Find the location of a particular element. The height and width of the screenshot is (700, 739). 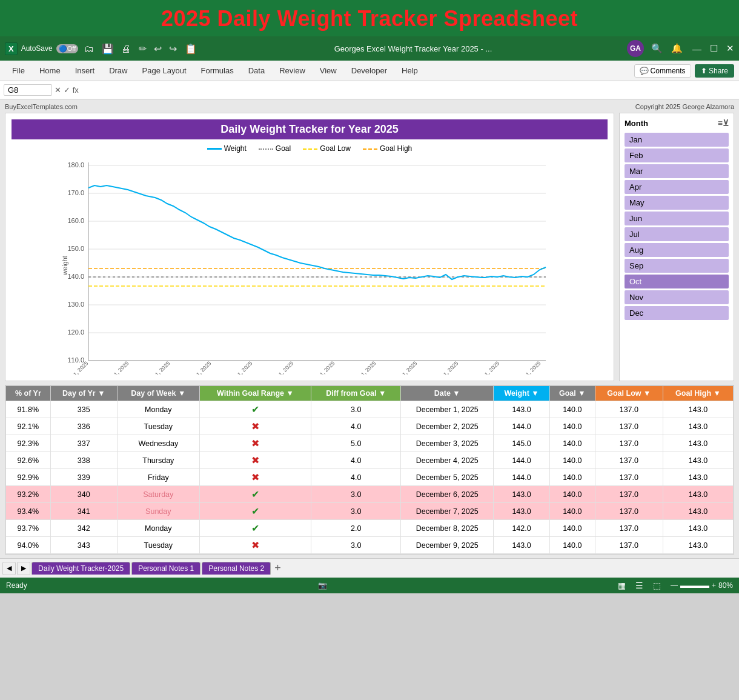

month-feb: Feb is located at coordinates (677, 155).